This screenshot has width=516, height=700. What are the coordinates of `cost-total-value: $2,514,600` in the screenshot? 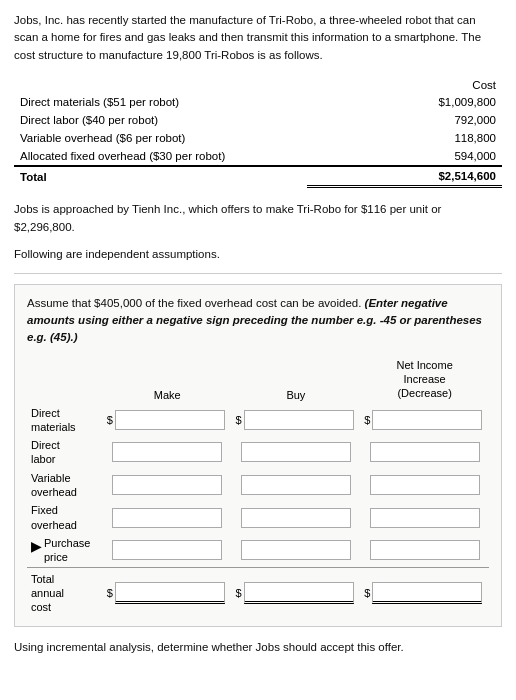 It's located at (404, 176).